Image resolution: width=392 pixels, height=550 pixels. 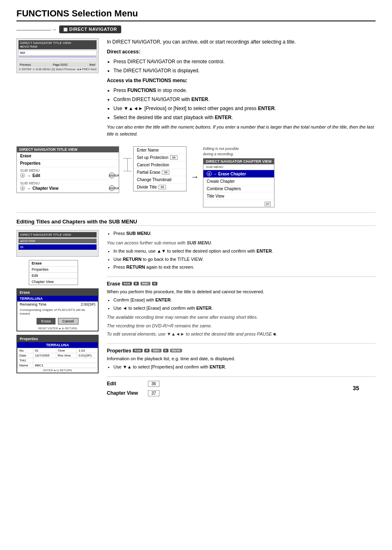 What do you see at coordinates (239, 161) in the screenshot?
I see `chapter-view-header: DIRECT NAVIGATOR CHAPTER VIEW` at bounding box center [239, 161].